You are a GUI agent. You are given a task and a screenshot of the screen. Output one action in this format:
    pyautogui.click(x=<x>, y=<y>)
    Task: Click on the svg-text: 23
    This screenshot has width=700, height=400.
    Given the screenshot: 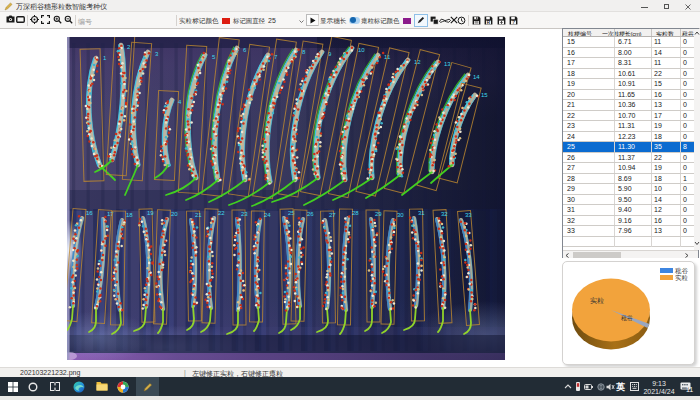 What is the action you would take?
    pyautogui.click(x=244, y=214)
    